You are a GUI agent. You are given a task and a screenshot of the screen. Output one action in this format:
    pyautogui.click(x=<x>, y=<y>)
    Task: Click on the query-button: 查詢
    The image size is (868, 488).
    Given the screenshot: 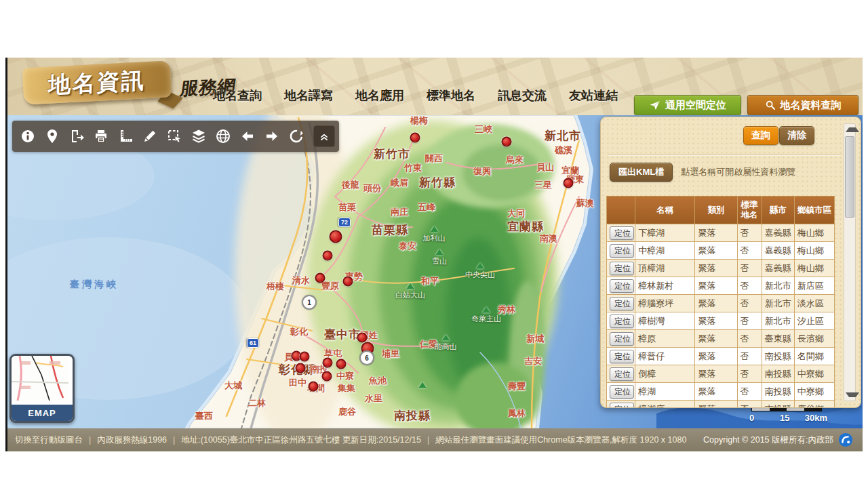 What is the action you would take?
    pyautogui.click(x=761, y=136)
    